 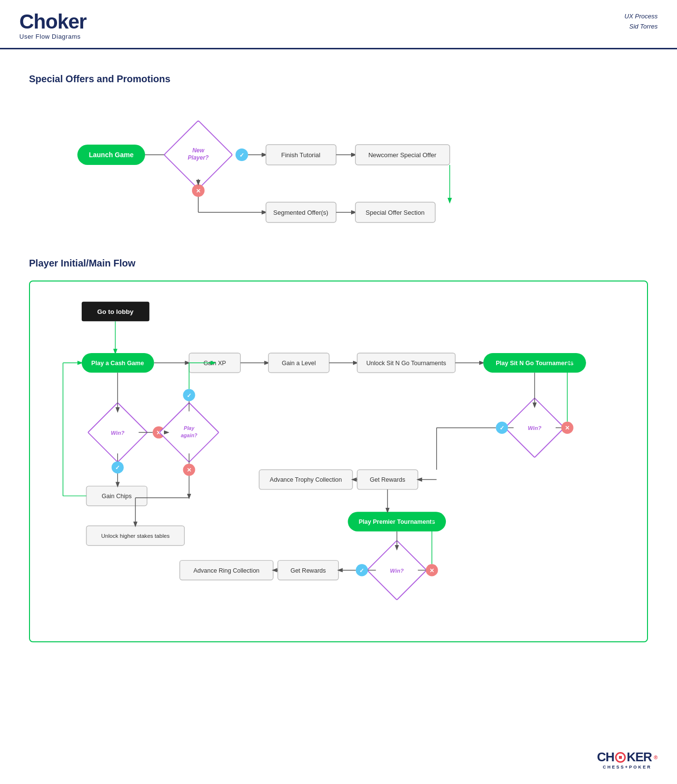 I want to click on registered-icon: ®, so click(x=656, y=757).